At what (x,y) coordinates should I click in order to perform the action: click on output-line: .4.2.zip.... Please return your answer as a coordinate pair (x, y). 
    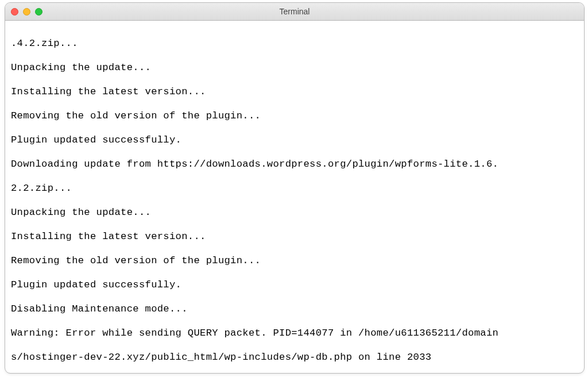
    Looking at the image, I should click on (295, 44).